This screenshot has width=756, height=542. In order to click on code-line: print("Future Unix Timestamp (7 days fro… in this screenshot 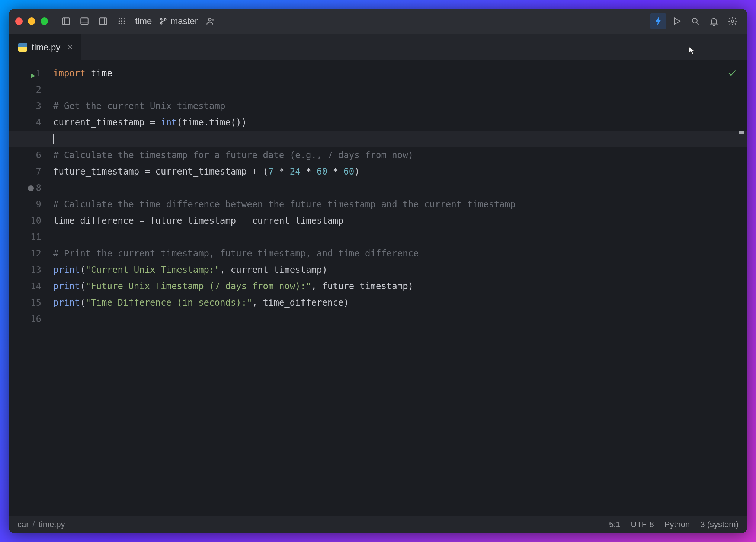, I will do `click(400, 286)`.